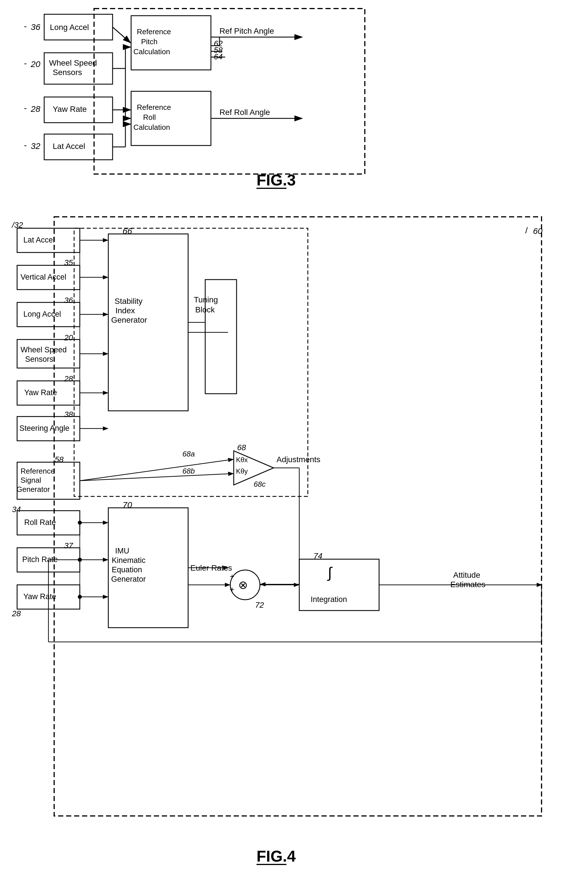  Describe the element at coordinates (36, 146) in the screenshot. I see `svg-text: 32` at that location.